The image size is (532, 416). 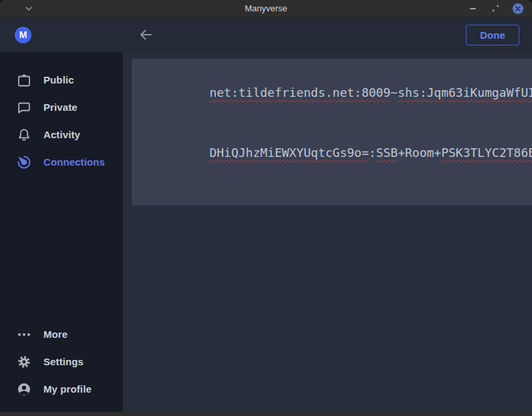 I want to click on sidebar-item-activity: Activity, so click(x=61, y=135).